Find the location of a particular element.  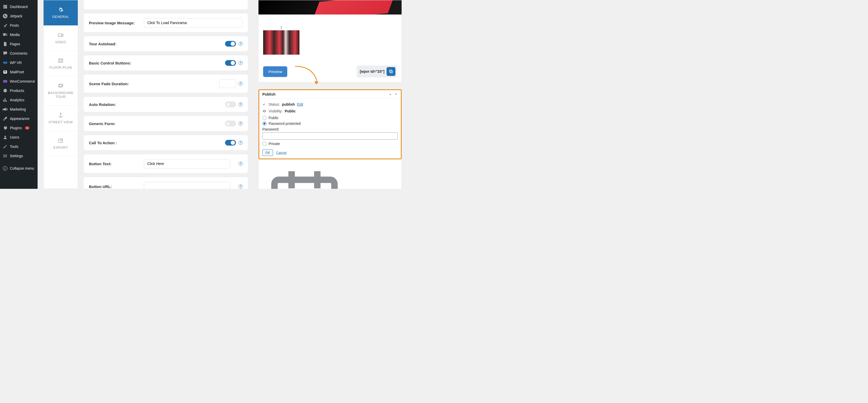

visibility-value: Public is located at coordinates (290, 111).